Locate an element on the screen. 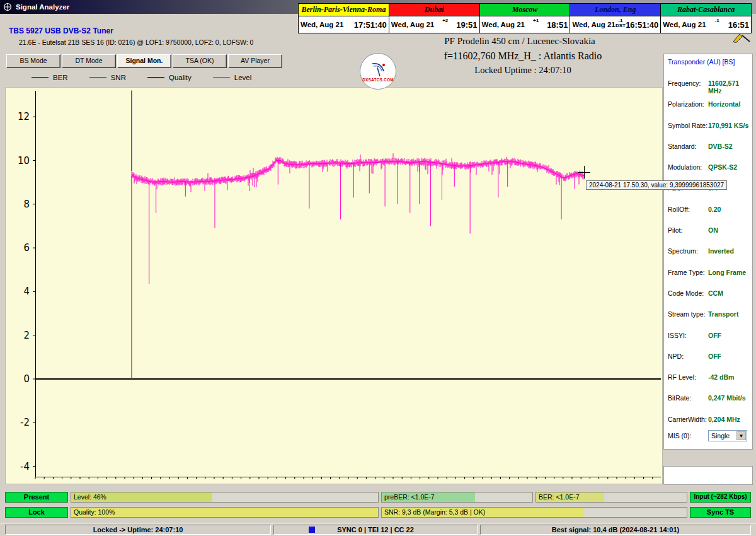 The height and width of the screenshot is (536, 756). chart-legend: BERSNRQualityLevel is located at coordinates (141, 78).